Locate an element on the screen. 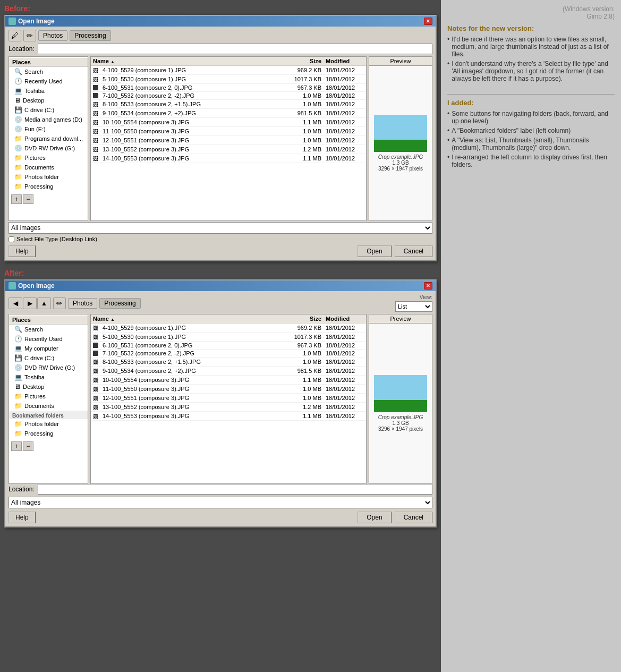 The height and width of the screenshot is (672, 621). after-places-search: 🔍Search is located at coordinates (48, 329).